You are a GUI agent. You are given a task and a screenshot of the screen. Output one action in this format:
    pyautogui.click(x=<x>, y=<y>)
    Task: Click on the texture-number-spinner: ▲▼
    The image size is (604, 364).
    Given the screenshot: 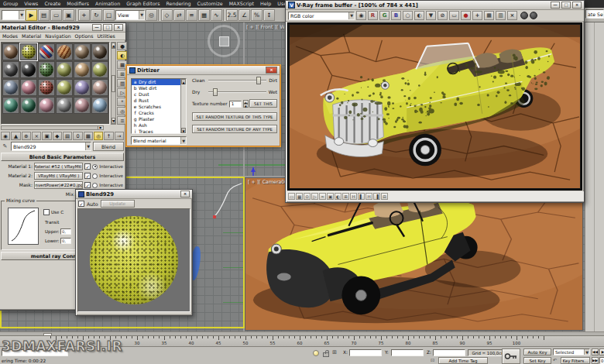 What is the action you would take?
    pyautogui.click(x=246, y=104)
    